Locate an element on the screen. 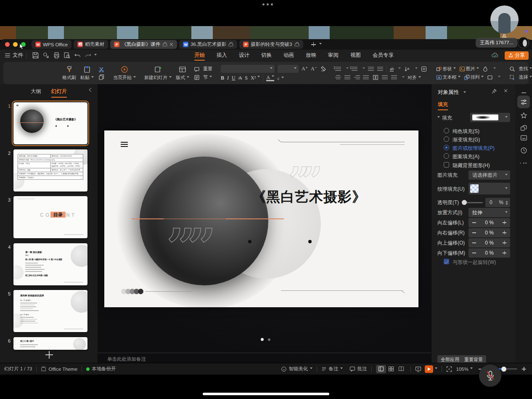 The image size is (532, 399). placement-select: 拉伸 is located at coordinates (490, 213).